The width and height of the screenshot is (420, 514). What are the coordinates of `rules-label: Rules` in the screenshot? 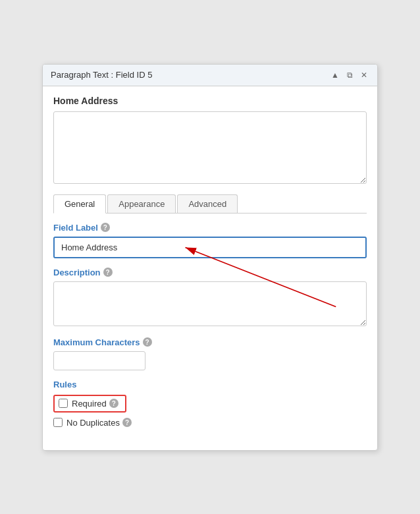 It's located at (210, 385).